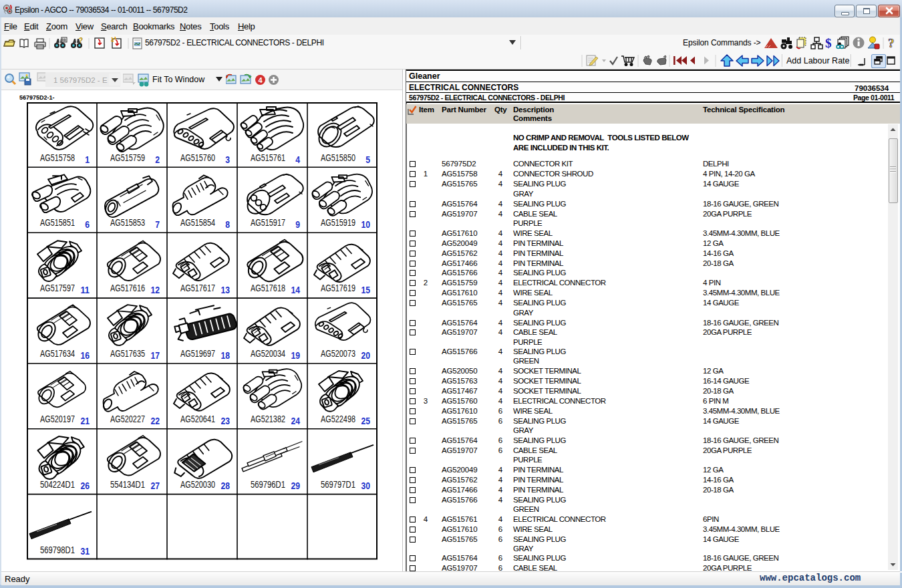  What do you see at coordinates (128, 418) in the screenshot?
I see `svg-text: AG520227` at bounding box center [128, 418].